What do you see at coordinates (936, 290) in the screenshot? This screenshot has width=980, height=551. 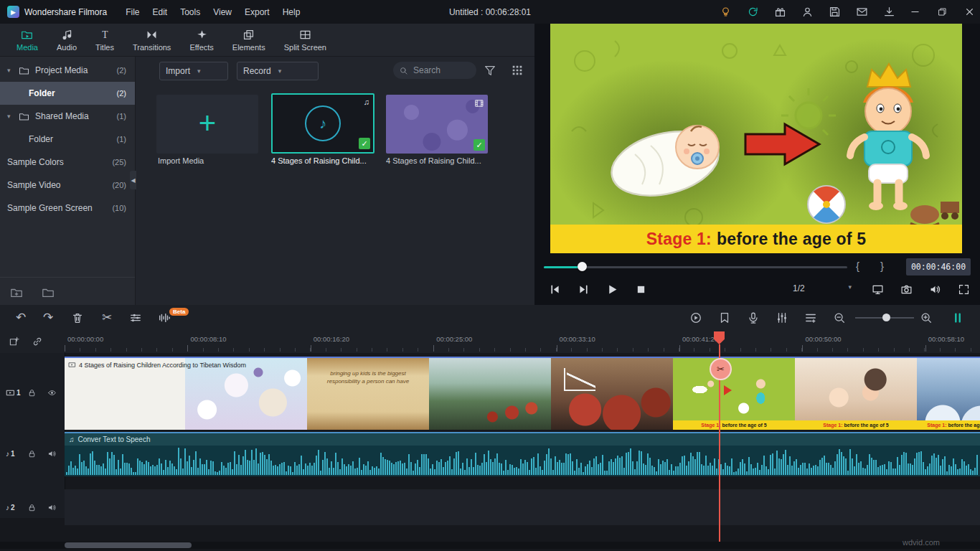 I see `volume-icon` at bounding box center [936, 290].